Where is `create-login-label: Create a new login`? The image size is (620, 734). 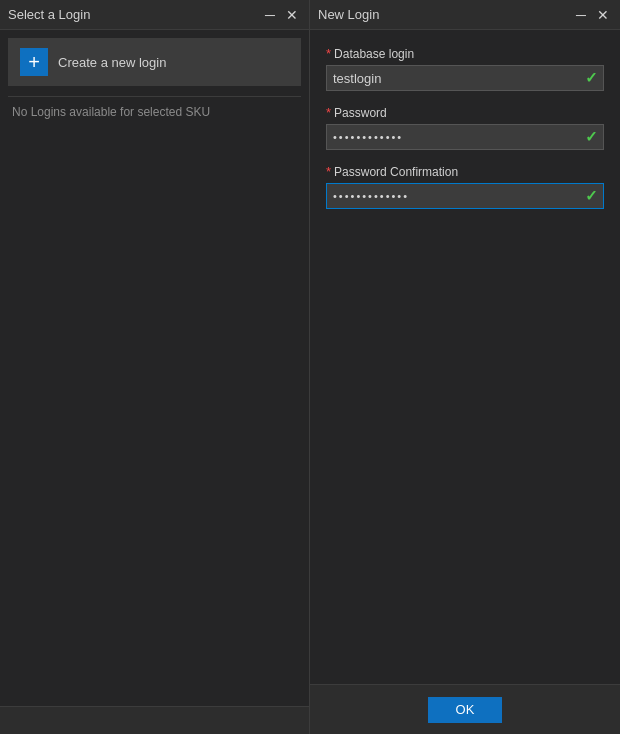
create-login-label: Create a new login is located at coordinates (112, 62).